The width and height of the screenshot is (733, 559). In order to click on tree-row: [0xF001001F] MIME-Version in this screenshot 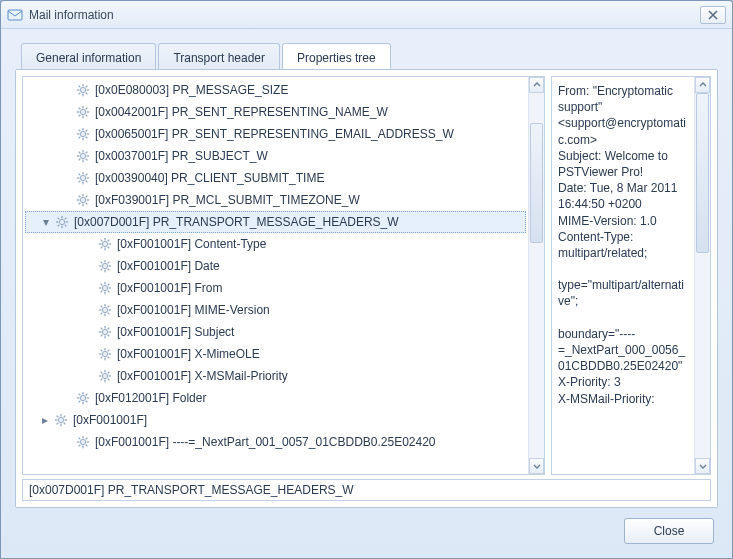, I will do `click(276, 310)`.